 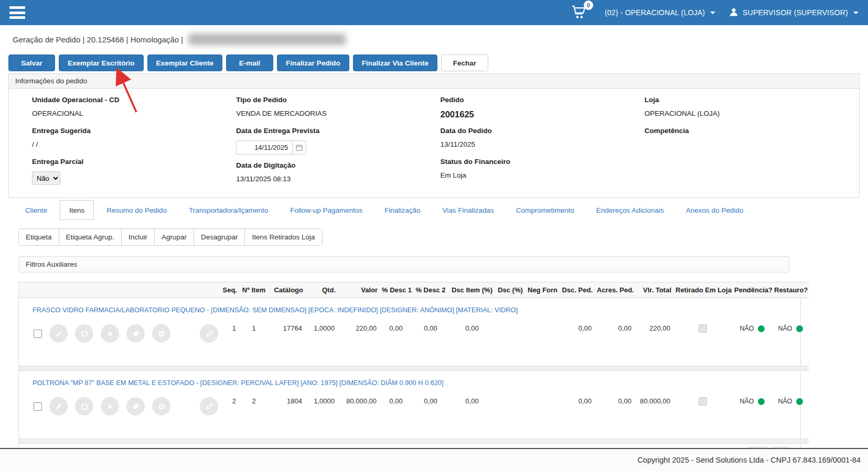 What do you see at coordinates (17, 13) in the screenshot?
I see `hamburger-menu-icon` at bounding box center [17, 13].